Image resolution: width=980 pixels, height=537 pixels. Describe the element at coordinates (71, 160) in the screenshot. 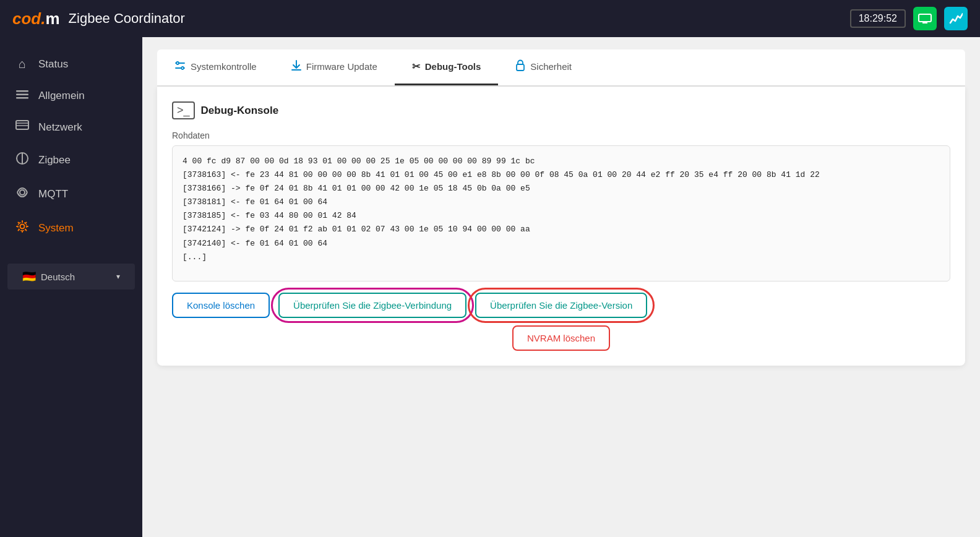

I see `sidebar-item-zigbee: Zigbee` at that location.